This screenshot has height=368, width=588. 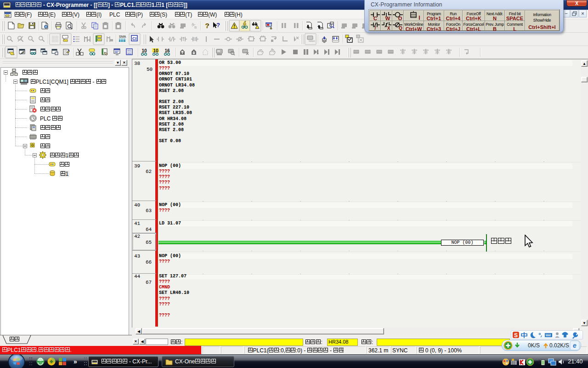 I want to click on svg-text: rorcn, so click(x=312, y=41).